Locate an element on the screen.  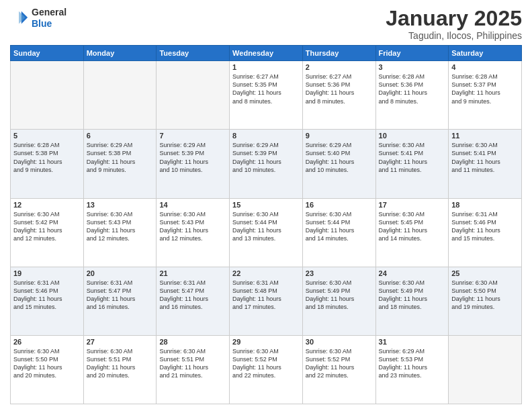
day-info: Sunrise: 6:29 AM Sunset: 5:38 PM Dayligh… is located at coordinates (120, 157).